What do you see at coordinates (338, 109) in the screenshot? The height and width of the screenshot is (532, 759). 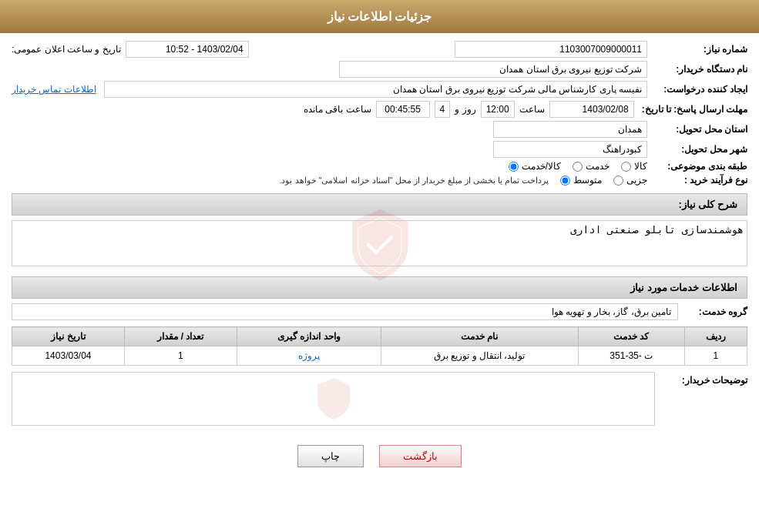 I see `baghimande-label: ساعت باقی مانده` at bounding box center [338, 109].